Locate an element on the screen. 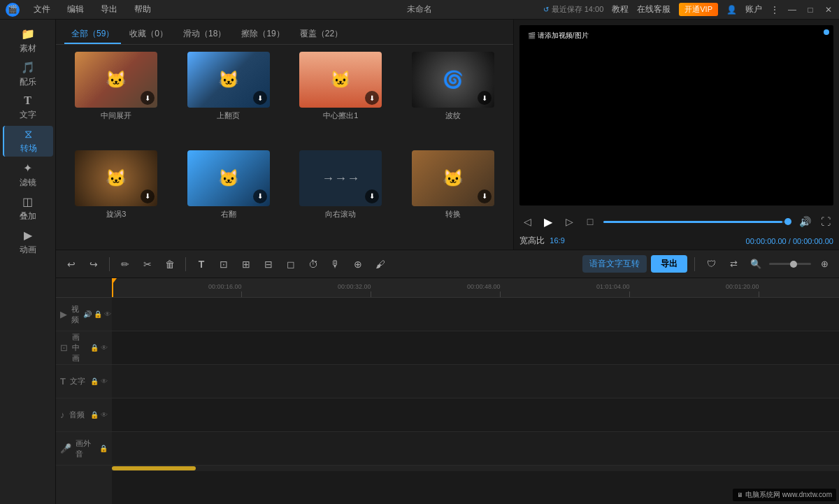 Image resolution: width=839 pixels, height=504 pixels. redo-btn: ↪ is located at coordinates (94, 264).